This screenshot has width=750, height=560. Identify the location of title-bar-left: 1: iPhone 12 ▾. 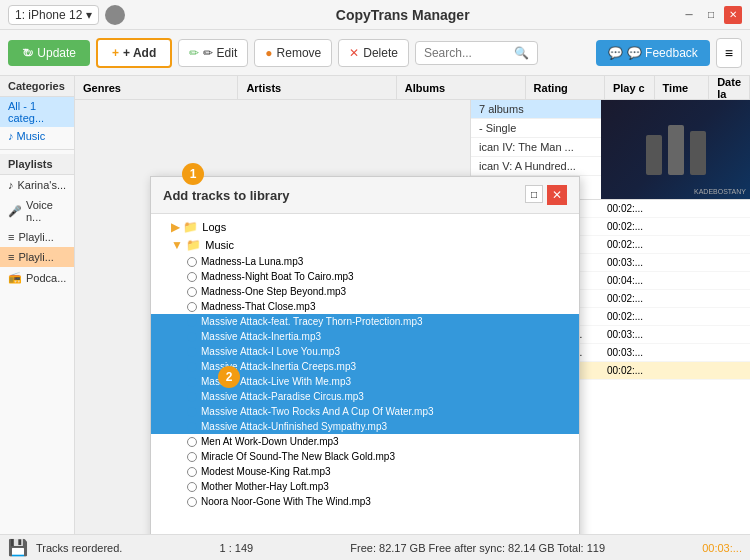
(66, 15).